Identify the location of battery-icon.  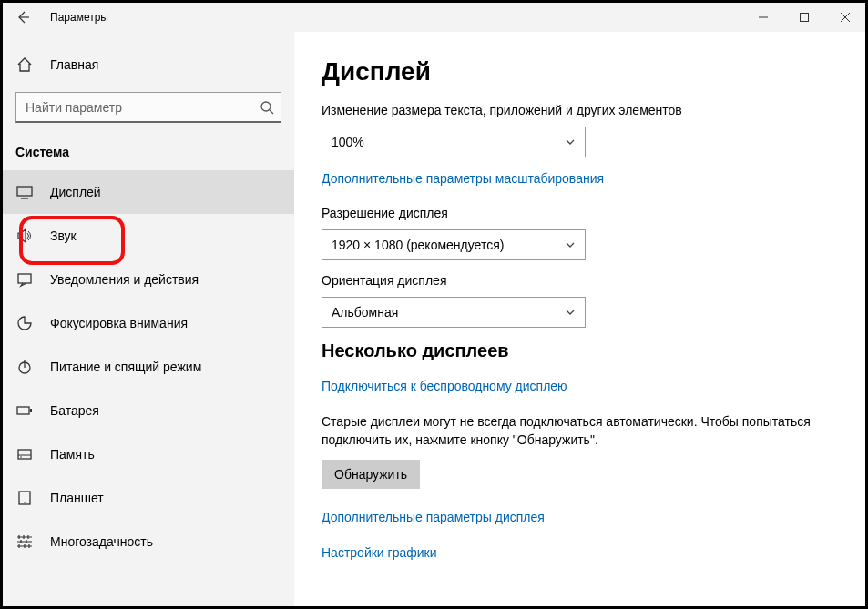
(25, 411).